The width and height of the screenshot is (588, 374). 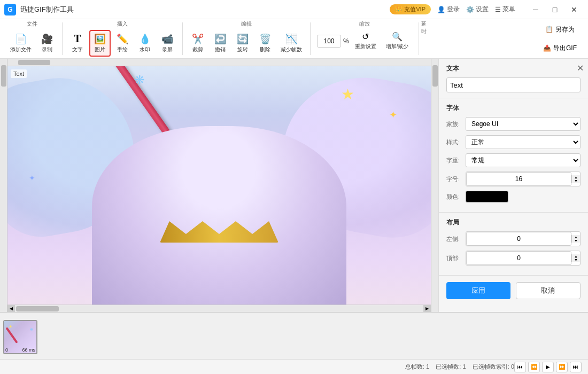 What do you see at coordinates (11, 309) in the screenshot?
I see `scroll-left-arrow: ◀` at bounding box center [11, 309].